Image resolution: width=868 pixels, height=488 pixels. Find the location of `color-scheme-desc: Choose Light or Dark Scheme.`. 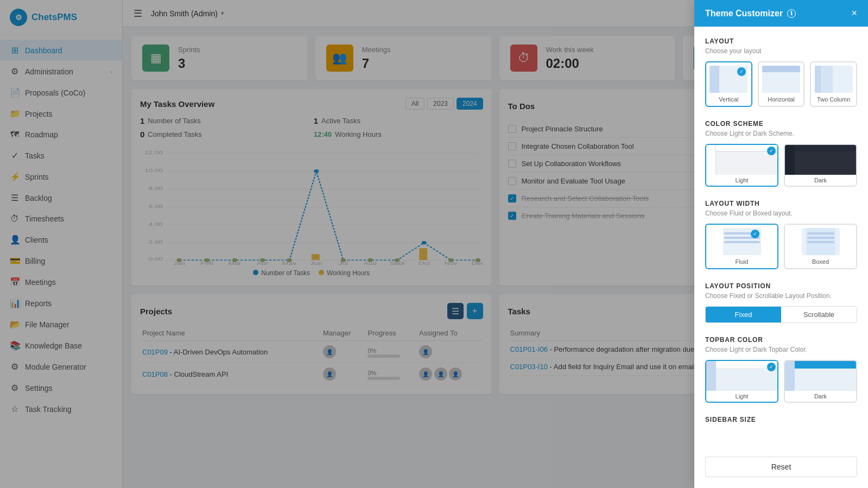

color-scheme-desc: Choose Light or Dark Scheme. is located at coordinates (781, 134).